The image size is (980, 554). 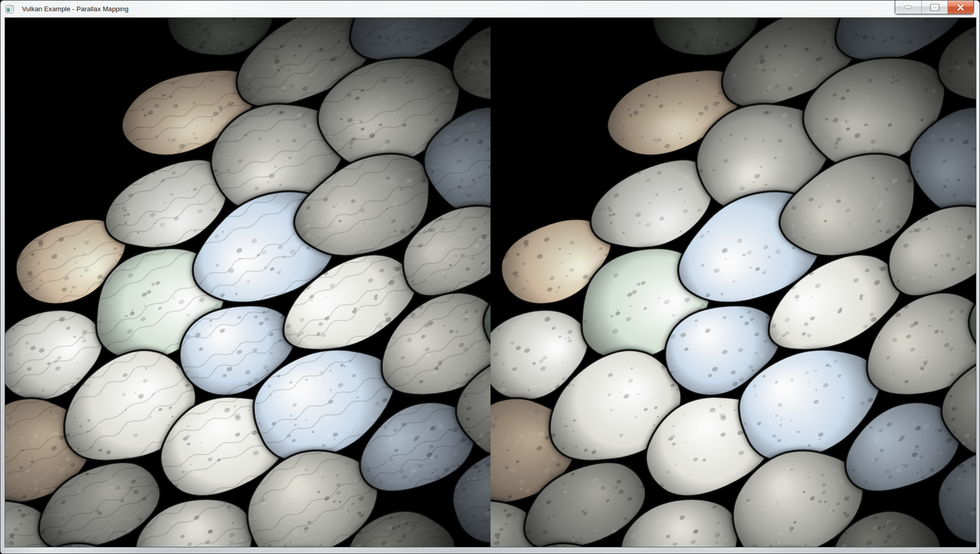 What do you see at coordinates (935, 7) in the screenshot?
I see `maximize-icon` at bounding box center [935, 7].